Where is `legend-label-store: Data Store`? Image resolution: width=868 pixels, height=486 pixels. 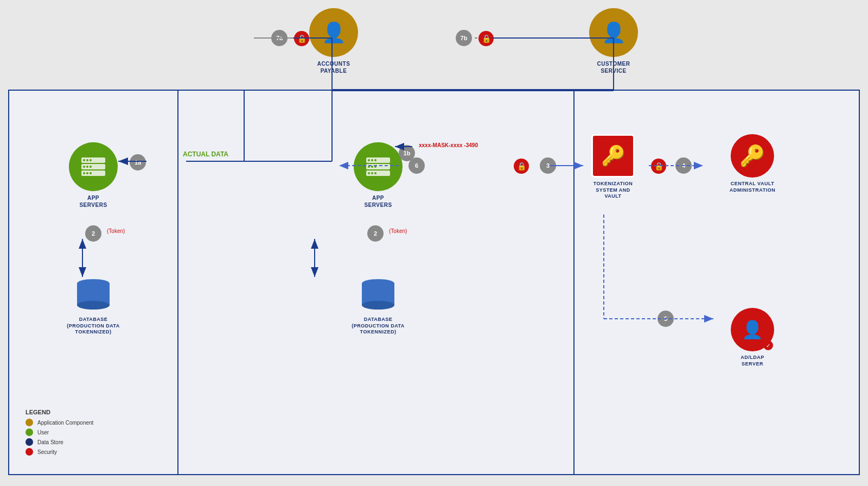
legend-label-store: Data Store is located at coordinates (50, 442).